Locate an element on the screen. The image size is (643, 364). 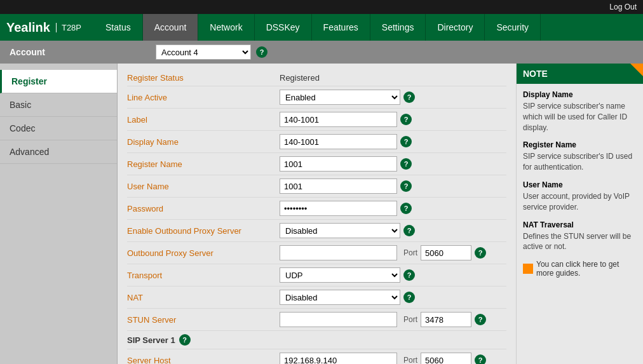
register-status: Registered is located at coordinates (300, 78).